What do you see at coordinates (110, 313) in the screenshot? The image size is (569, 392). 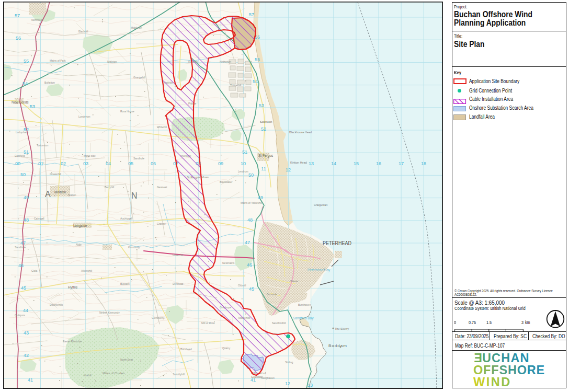 I see `svg-text: Nether Kinmundy` at bounding box center [110, 313].